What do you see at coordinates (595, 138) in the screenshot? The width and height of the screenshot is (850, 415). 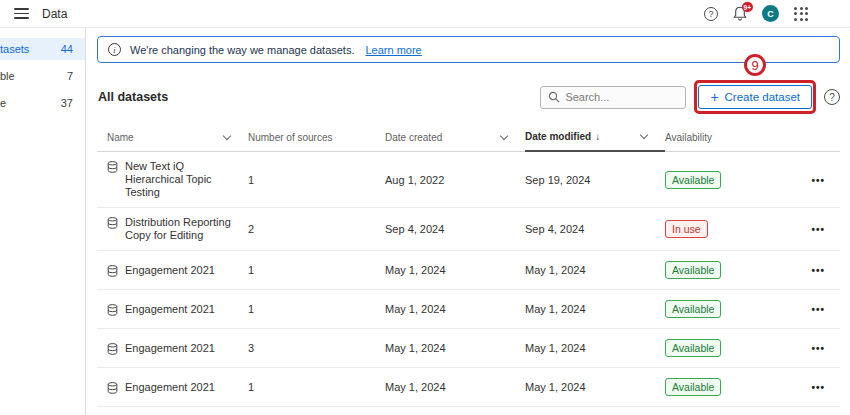 I see `column-header-date-modified: Date modified ↓` at bounding box center [595, 138].